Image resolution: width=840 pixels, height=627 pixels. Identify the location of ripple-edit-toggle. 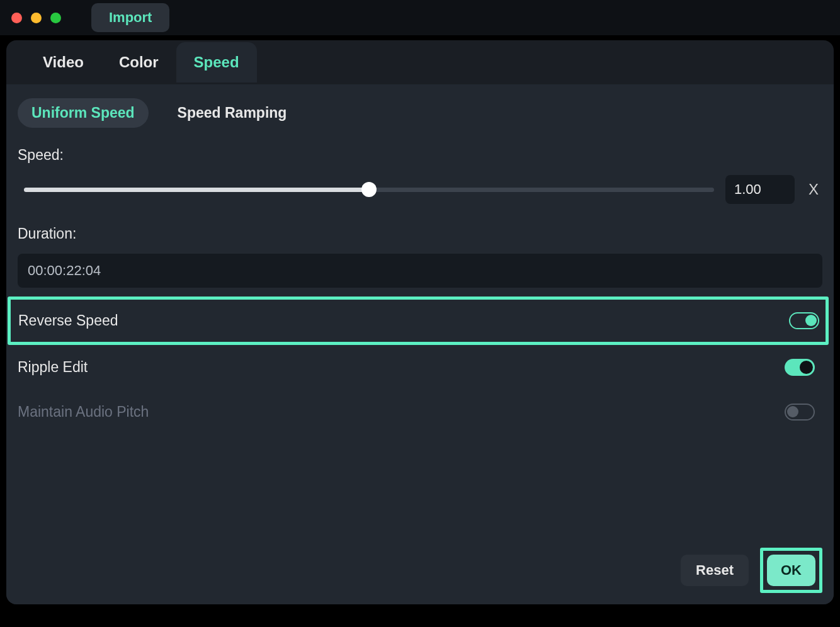
(800, 368).